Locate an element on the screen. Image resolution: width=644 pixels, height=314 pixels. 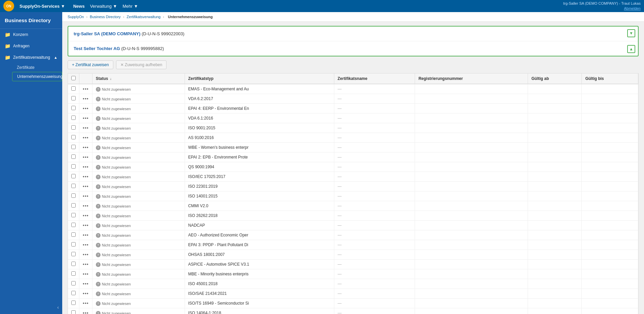
select-all-checkbox is located at coordinates (73, 78).